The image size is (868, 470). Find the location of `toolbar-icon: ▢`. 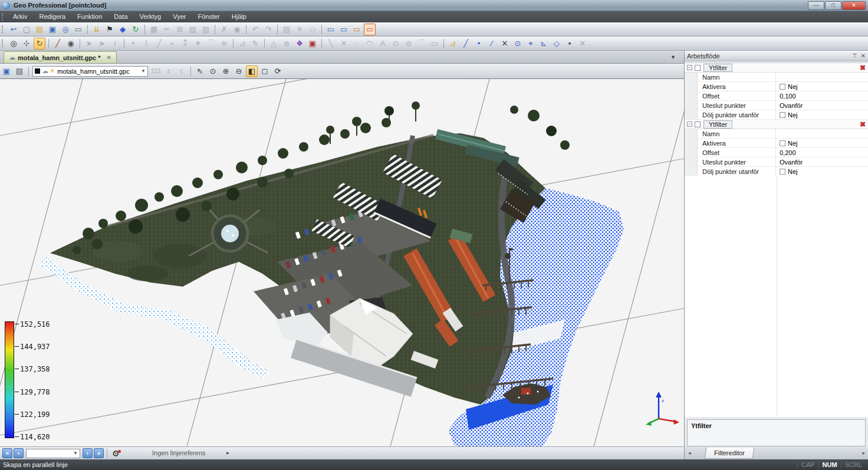

toolbar-icon: ▢ is located at coordinates (27, 29).